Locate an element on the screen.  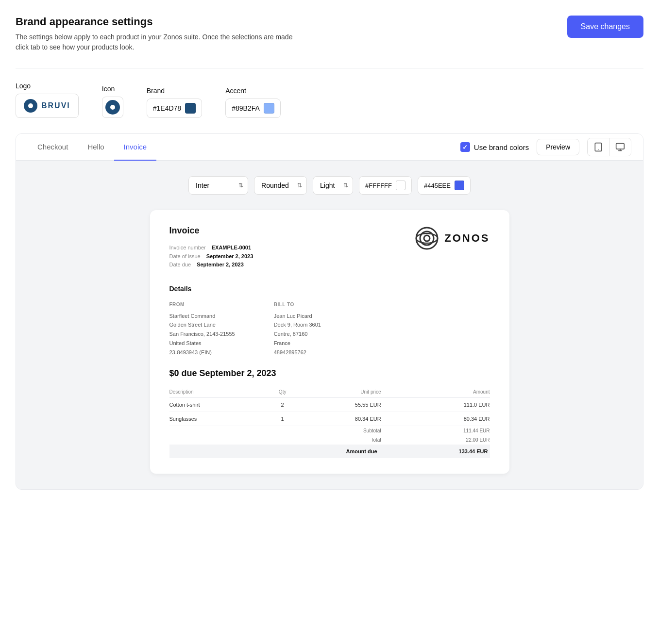
zonos-ring-icon is located at coordinates (427, 238).